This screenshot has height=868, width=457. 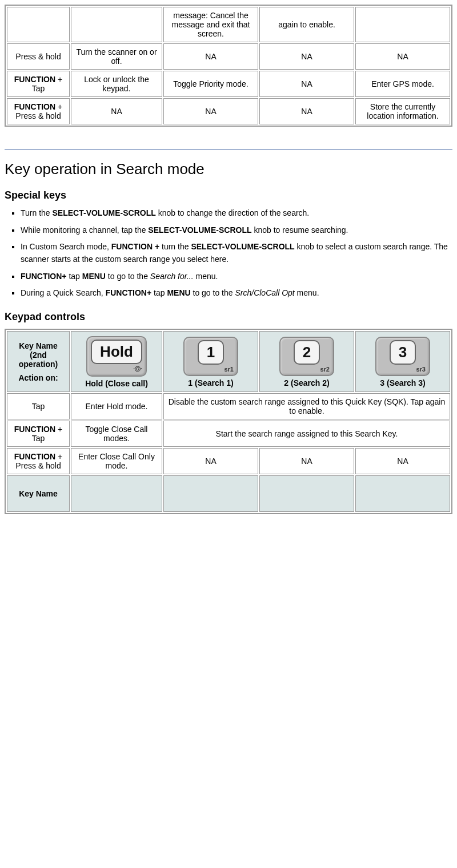 What do you see at coordinates (211, 84) in the screenshot?
I see `cell: Toggle Priority mode.` at bounding box center [211, 84].